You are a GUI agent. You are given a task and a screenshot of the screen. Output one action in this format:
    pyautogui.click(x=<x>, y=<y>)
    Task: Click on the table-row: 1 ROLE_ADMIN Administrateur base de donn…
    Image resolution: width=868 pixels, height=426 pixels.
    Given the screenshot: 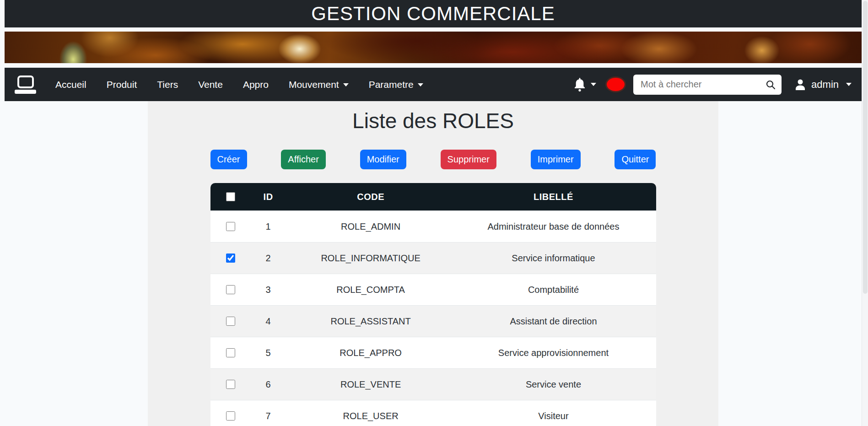 What is the action you would take?
    pyautogui.click(x=433, y=226)
    